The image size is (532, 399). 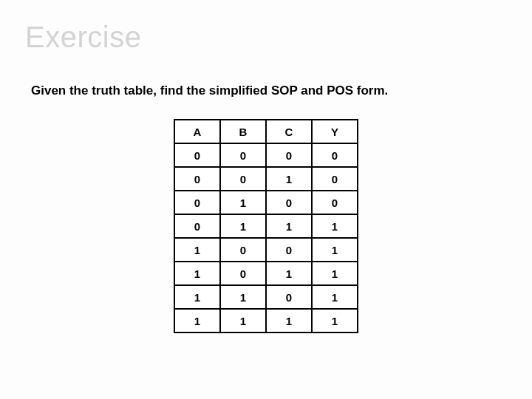 I want to click on exercise-prompt: Given the truth table, find the simplifi…, so click(x=269, y=91).